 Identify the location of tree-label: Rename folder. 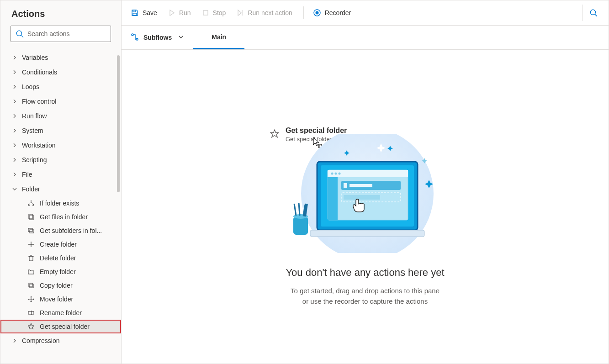
(61, 313).